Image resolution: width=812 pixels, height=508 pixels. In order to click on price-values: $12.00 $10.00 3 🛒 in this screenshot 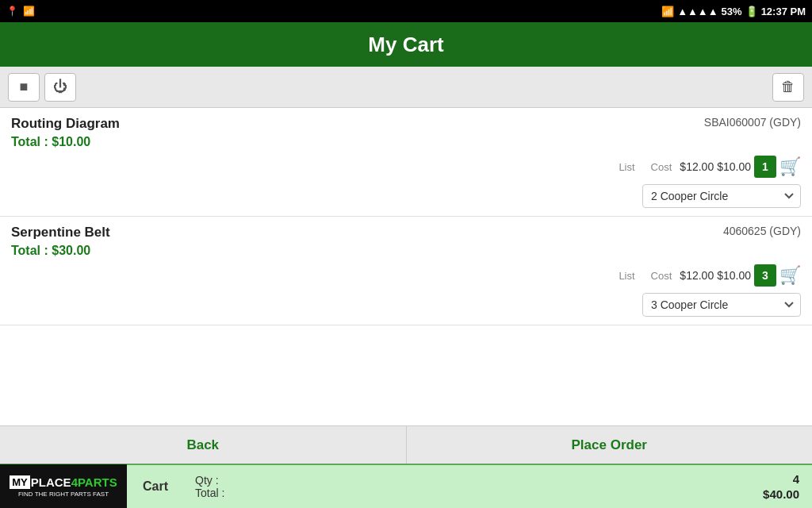, I will do `click(741, 275)`.